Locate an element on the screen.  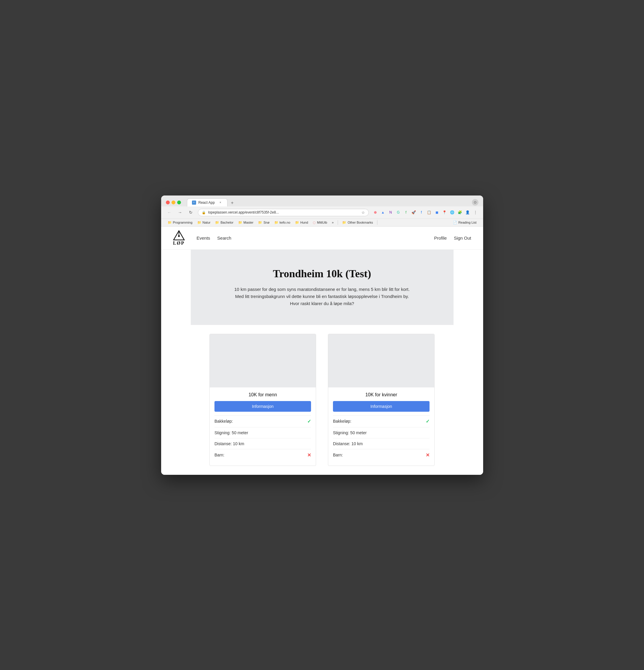
hero-section: Trondheim 10k (Test) 10 km passer for de… is located at coordinates (322, 287).